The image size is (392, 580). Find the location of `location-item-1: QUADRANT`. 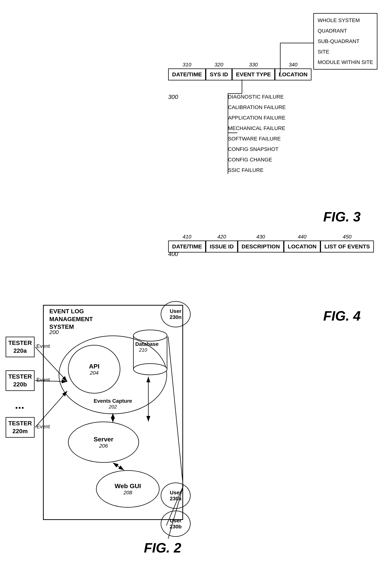

location-item-1: QUADRANT is located at coordinates (345, 31).